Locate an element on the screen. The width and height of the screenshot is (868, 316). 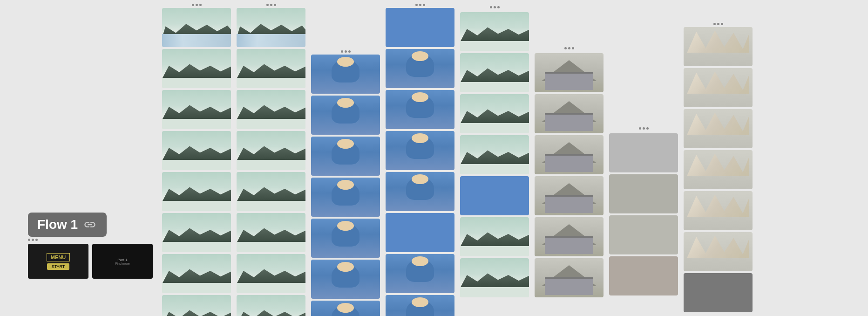
col6-header is located at coordinates (569, 48).